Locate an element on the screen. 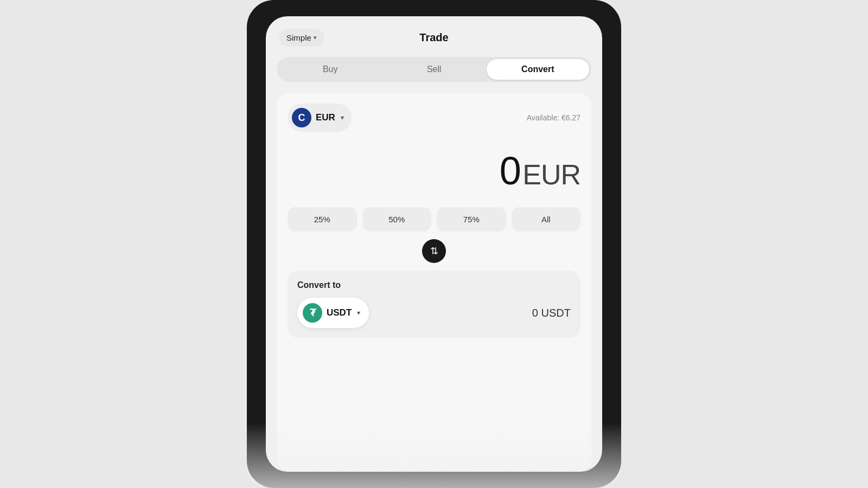 This screenshot has height=488, width=868. pct-all-button: All is located at coordinates (546, 219).